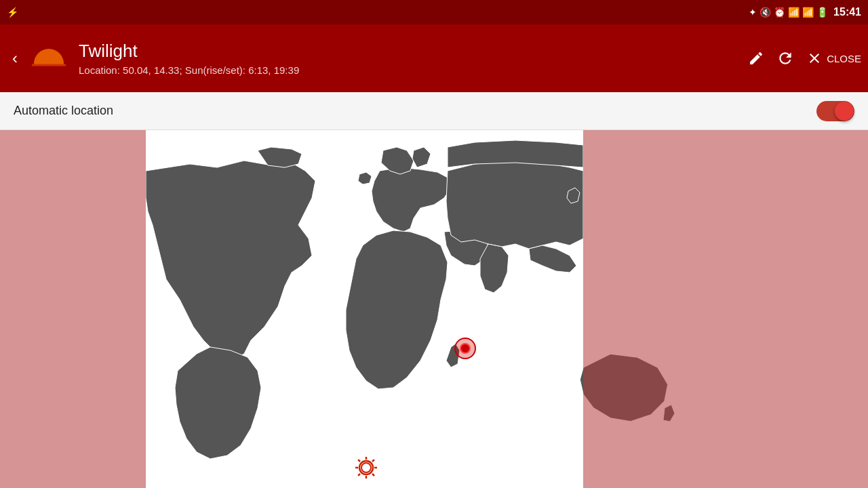  Describe the element at coordinates (804, 58) in the screenshot. I see `header-actions: CLOSE` at that location.